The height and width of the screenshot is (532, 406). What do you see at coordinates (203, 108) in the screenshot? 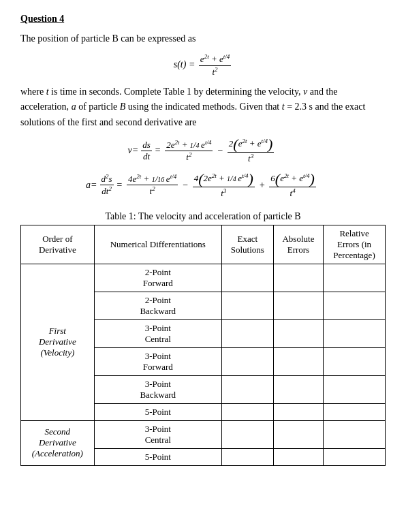
I see `where-text: where t is time in seconds. Complete Tab…` at bounding box center [203, 108].